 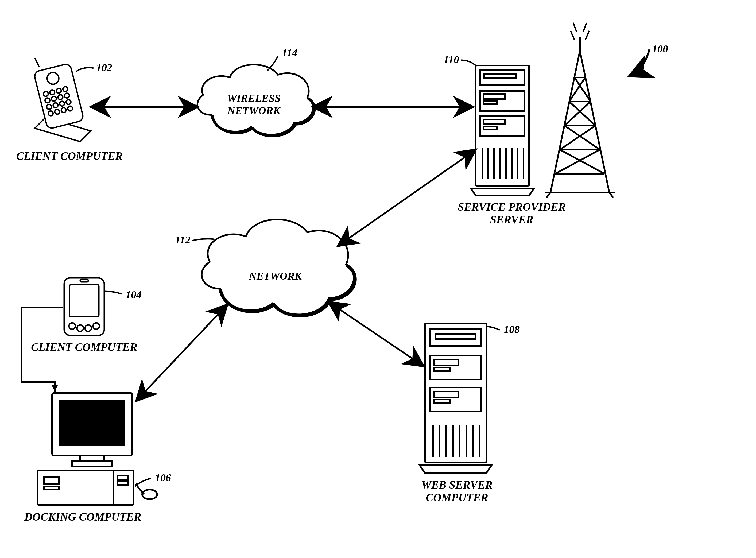 What do you see at coordinates (290, 53) in the screenshot?
I see `ref-114: 114` at bounding box center [290, 53].